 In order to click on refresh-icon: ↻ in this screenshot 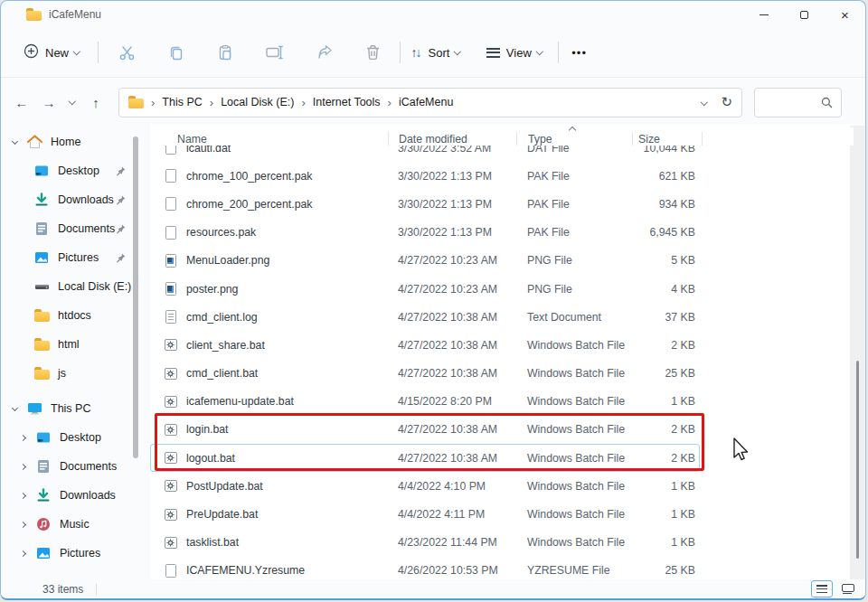, I will do `click(727, 102)`.